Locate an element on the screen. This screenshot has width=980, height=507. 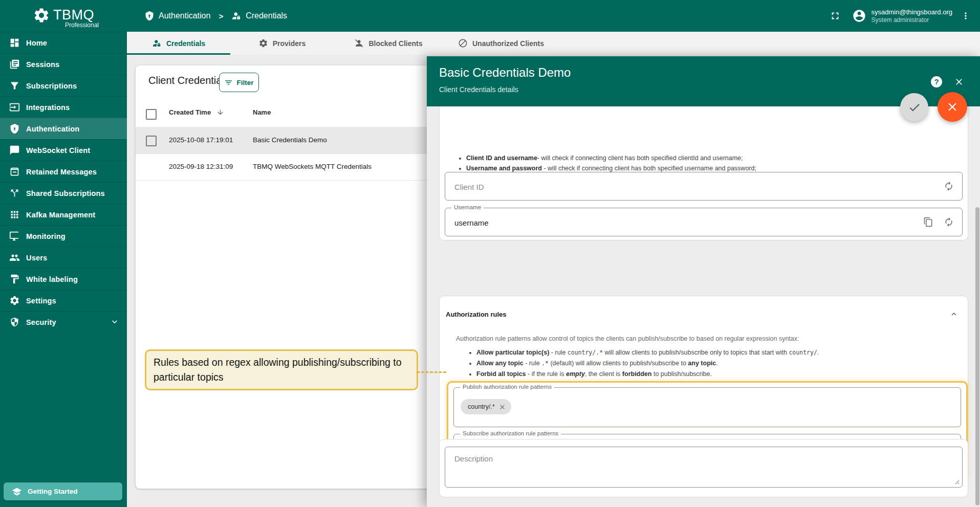
filter-button-label: Filter is located at coordinates (245, 83).